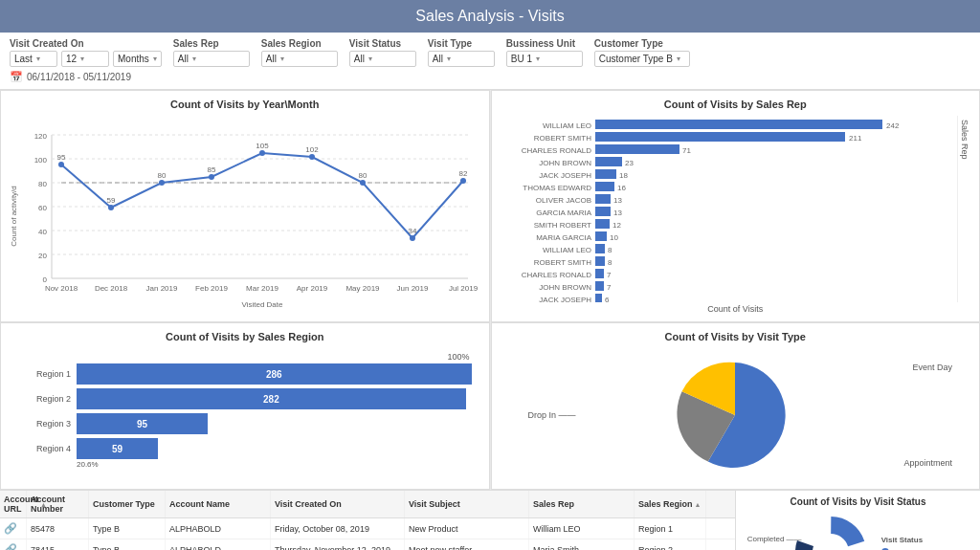 The image size is (980, 550). What do you see at coordinates (705, 209) in the screenshot?
I see `sales-rep-chart-svg: WILLIAM LEO 242 ROBERT SMITH 211 CHARLES…` at bounding box center [705, 209].